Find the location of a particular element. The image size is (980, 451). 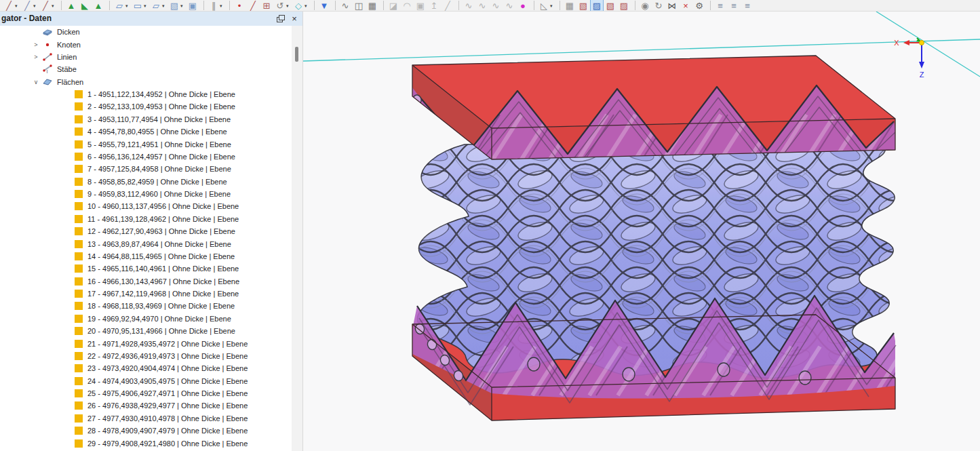

grid-icon: ▦ is located at coordinates (570, 5).